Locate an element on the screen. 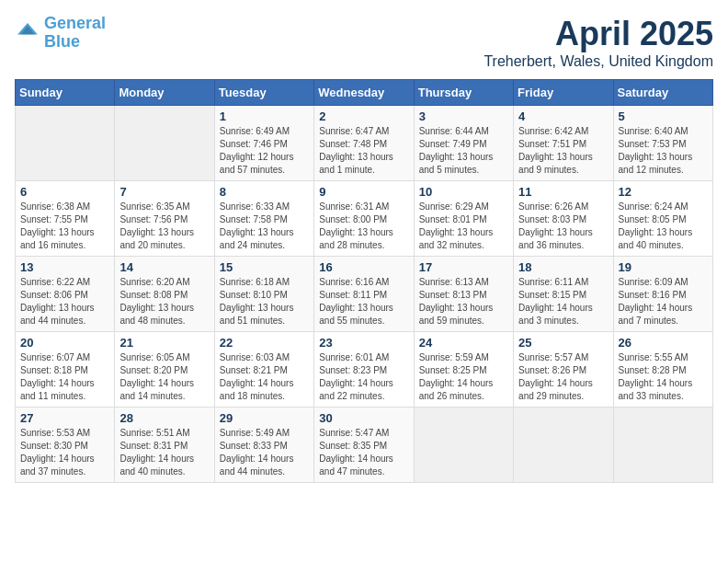 The height and width of the screenshot is (563, 728). day-number: 12 is located at coordinates (664, 191).